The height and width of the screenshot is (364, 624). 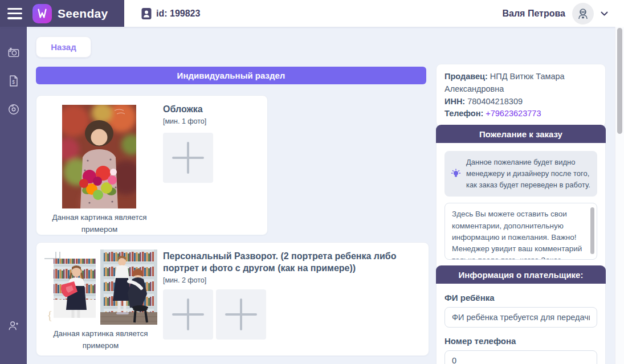 I want to click on product-title: Обложка, so click(x=293, y=109).